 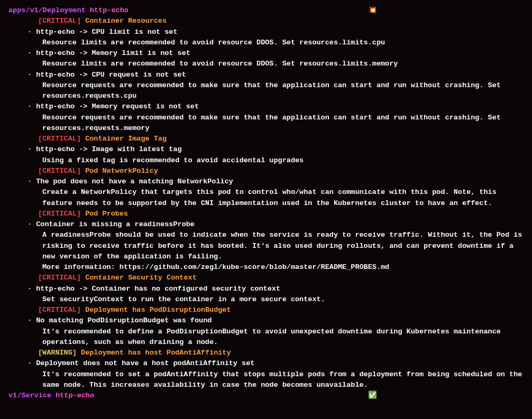 What do you see at coordinates (30, 395) in the screenshot?
I see `resource-api: v1/Service` at bounding box center [30, 395].